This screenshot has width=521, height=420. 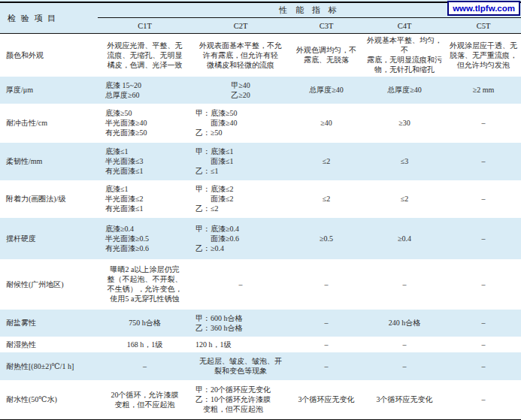 What do you see at coordinates (49, 18) in the screenshot?
I see `header-inspection-item: 检 验 项 目` at bounding box center [49, 18].